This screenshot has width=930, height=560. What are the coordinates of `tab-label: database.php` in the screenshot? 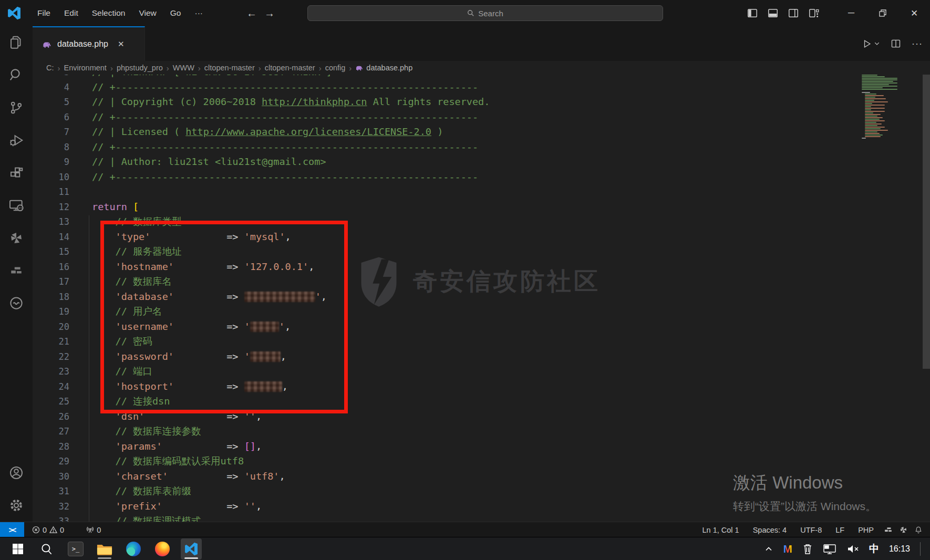 It's located at (83, 44).